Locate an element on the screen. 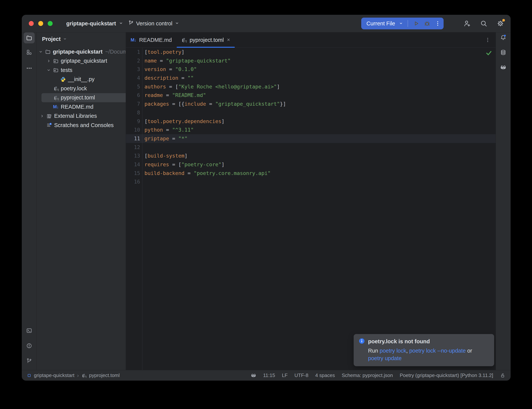 This screenshot has width=532, height=409. vcs-widget-label: Version control is located at coordinates (154, 24).